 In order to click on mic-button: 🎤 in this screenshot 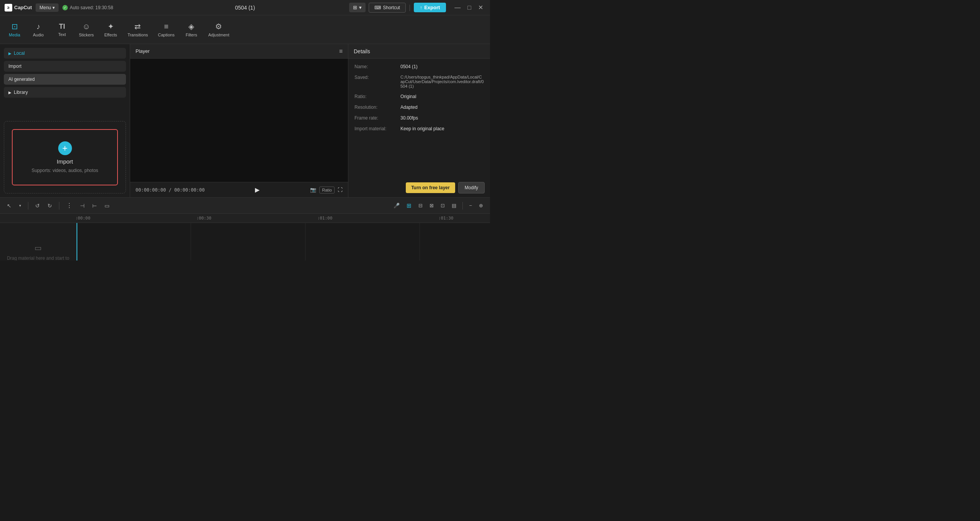, I will do `click(397, 205)`.